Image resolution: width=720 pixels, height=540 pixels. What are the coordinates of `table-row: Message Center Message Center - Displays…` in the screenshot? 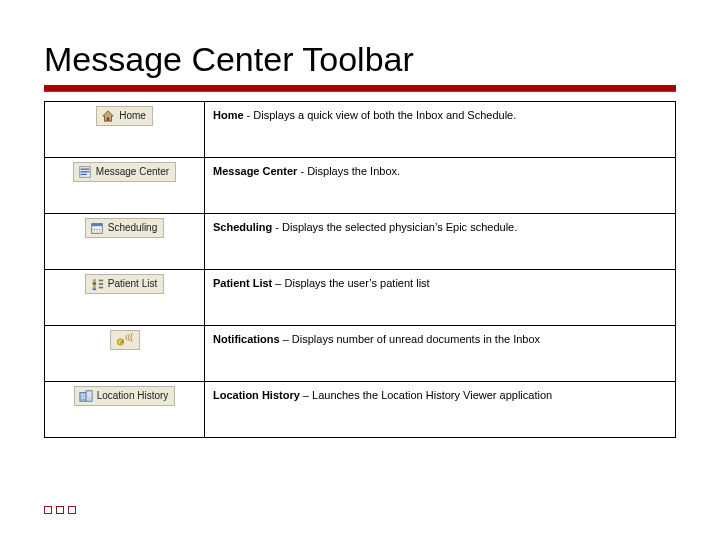 It's located at (360, 186).